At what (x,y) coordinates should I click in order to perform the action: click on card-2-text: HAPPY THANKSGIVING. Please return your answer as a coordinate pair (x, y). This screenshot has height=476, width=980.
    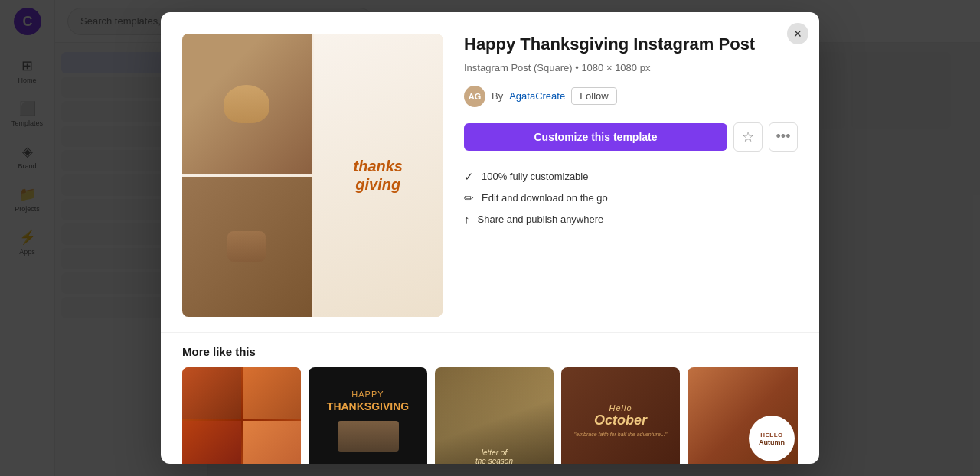
    Looking at the image, I should click on (368, 401).